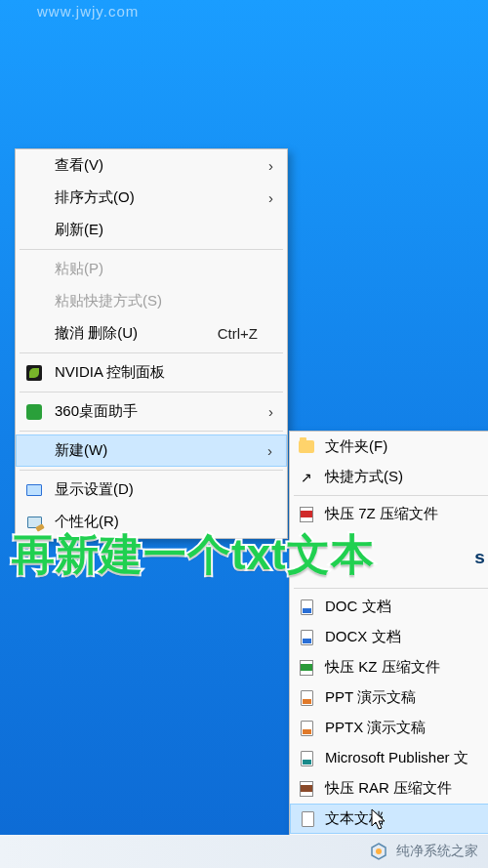  Describe the element at coordinates (388, 514) in the screenshot. I see `submenu-item-7z: 快压 7Z 压缩文件` at that location.